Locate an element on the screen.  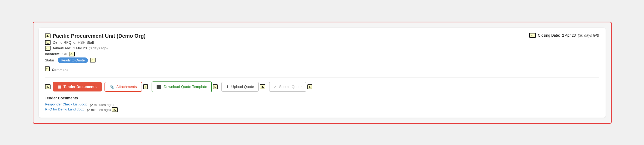
attachments-label: Attachments is located at coordinates (127, 87).